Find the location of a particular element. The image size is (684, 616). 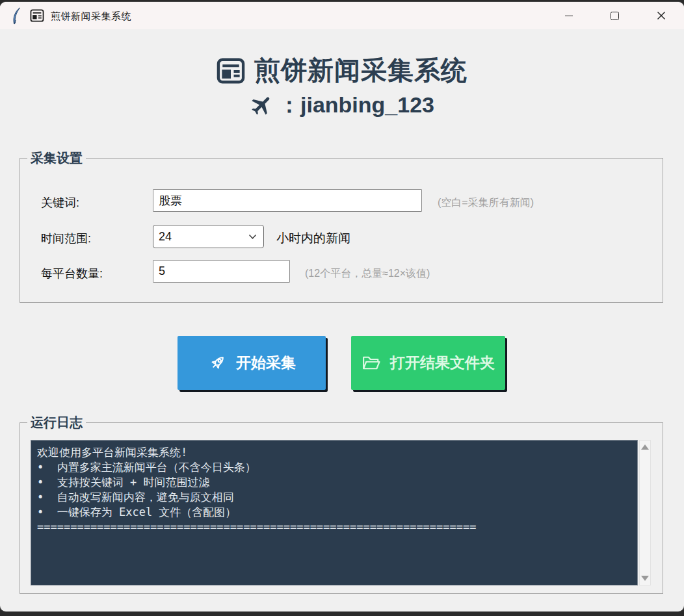

minimize-icon is located at coordinates (569, 16).